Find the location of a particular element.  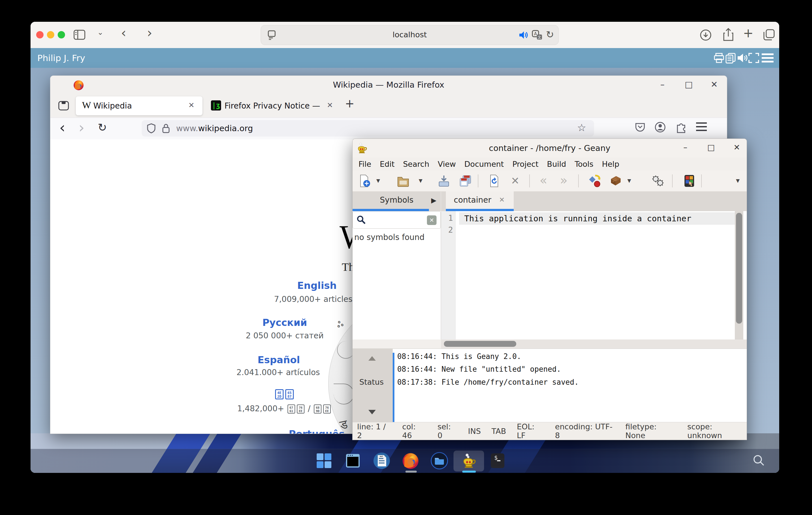

taskbar-document-viewer-icon is located at coordinates (382, 461).